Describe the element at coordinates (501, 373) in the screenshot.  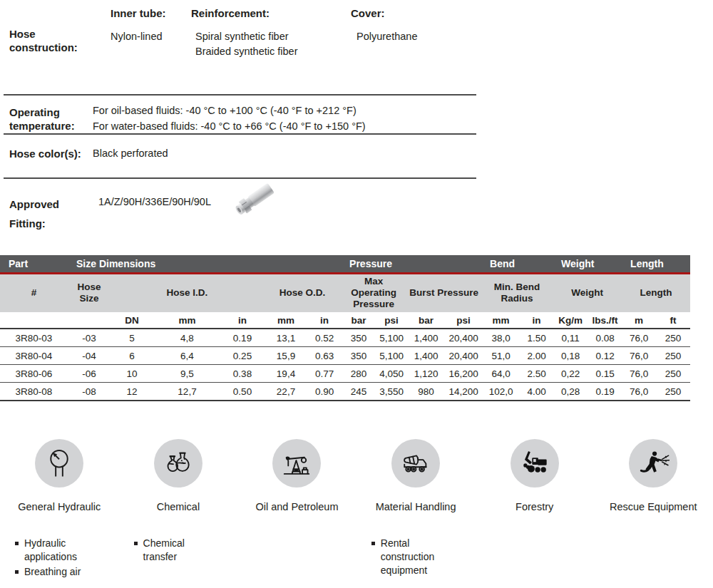
I see `spec-cell: 64,0` at that location.